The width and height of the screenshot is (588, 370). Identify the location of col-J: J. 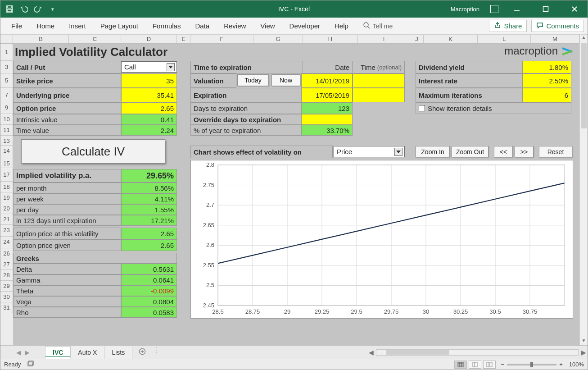
(417, 39).